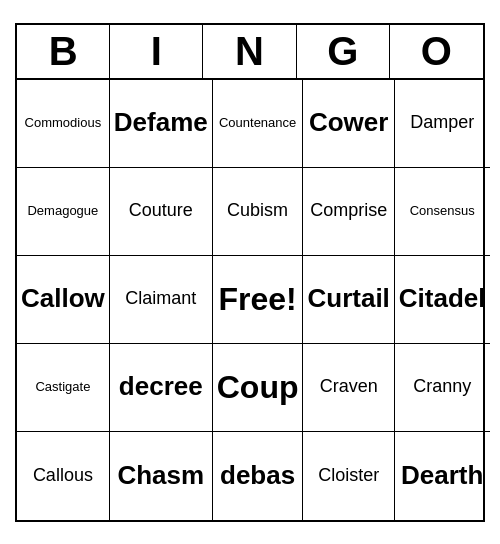 This screenshot has height=544, width=500. I want to click on cell-text: Castigate, so click(62, 387).